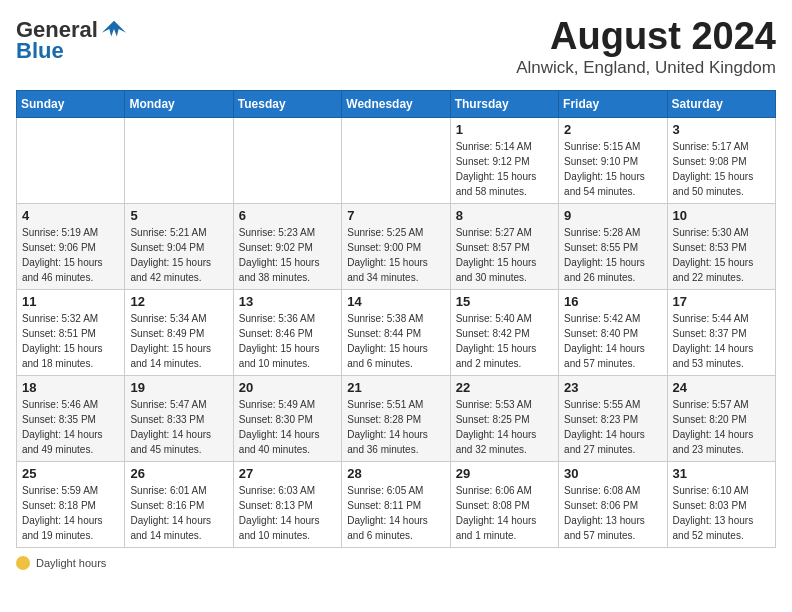 The width and height of the screenshot is (792, 612). Describe the element at coordinates (178, 341) in the screenshot. I see `day-info: Sunrise: 5:34 AM Sunset: 8:49 PM Dayligh…` at that location.